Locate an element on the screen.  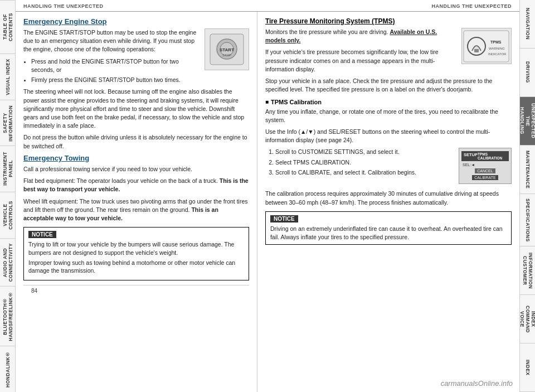
towing-notice-items: Trying to lift or tow your vehicle by th… is located at coordinates (136, 258).